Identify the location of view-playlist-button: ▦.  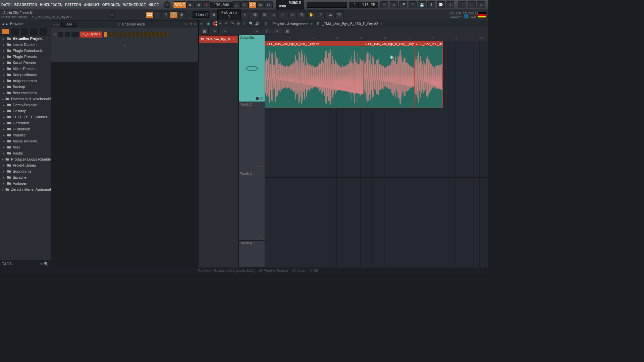
(255, 15).